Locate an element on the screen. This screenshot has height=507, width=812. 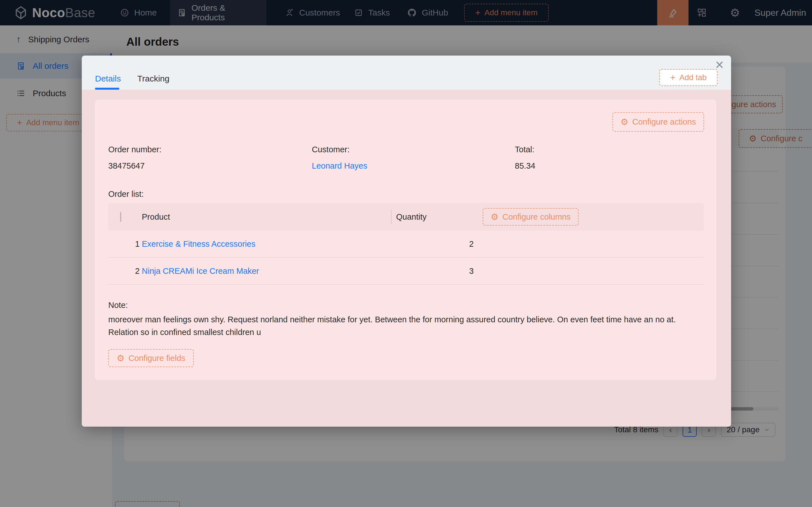
note-text: moreover man feelings own shy. Request n… is located at coordinates (406, 326).